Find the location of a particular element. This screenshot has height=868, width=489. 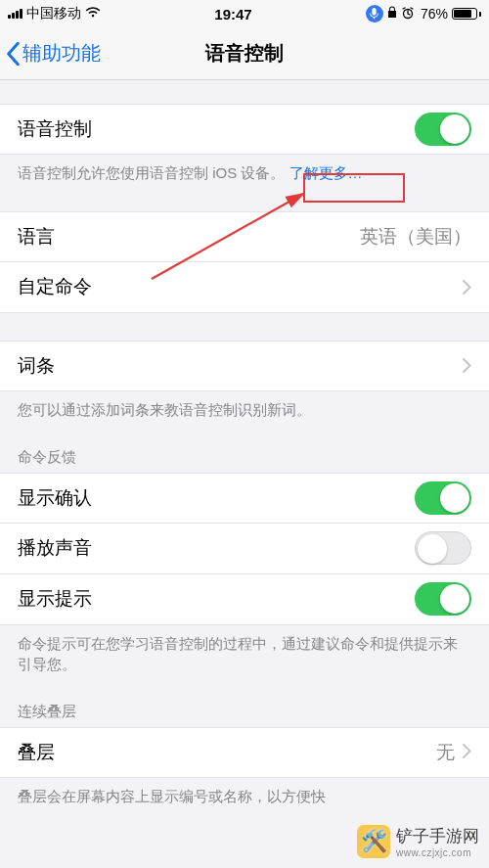

custom-commands-label: 自定命令 is located at coordinates (55, 287).